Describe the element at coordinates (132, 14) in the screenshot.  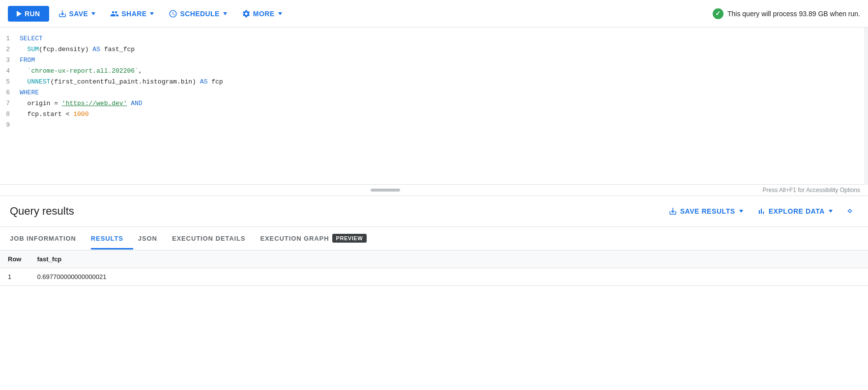
I see `share-button: SHARE` at that location.